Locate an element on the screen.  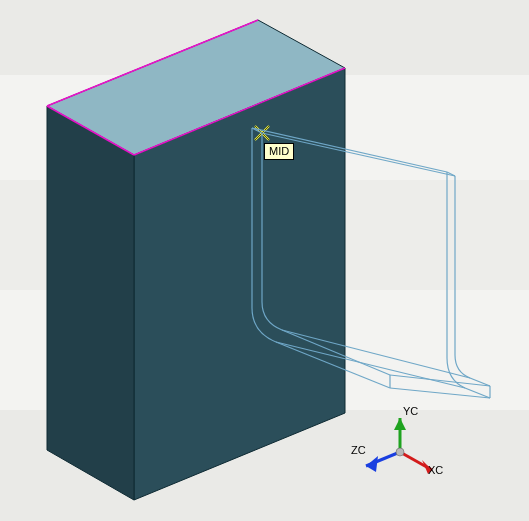
coordinate-triad is located at coordinates (399, 446).